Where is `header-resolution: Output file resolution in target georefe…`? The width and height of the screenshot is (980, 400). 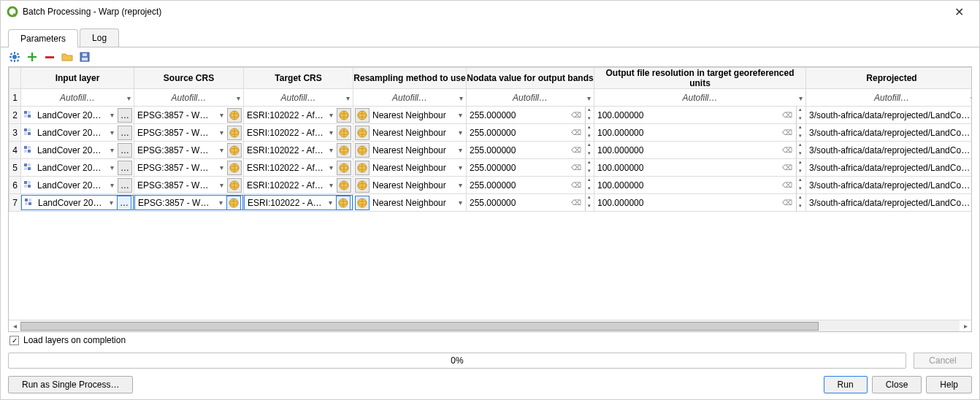 header-resolution: Output file resolution in target georefe… is located at coordinates (700, 79).